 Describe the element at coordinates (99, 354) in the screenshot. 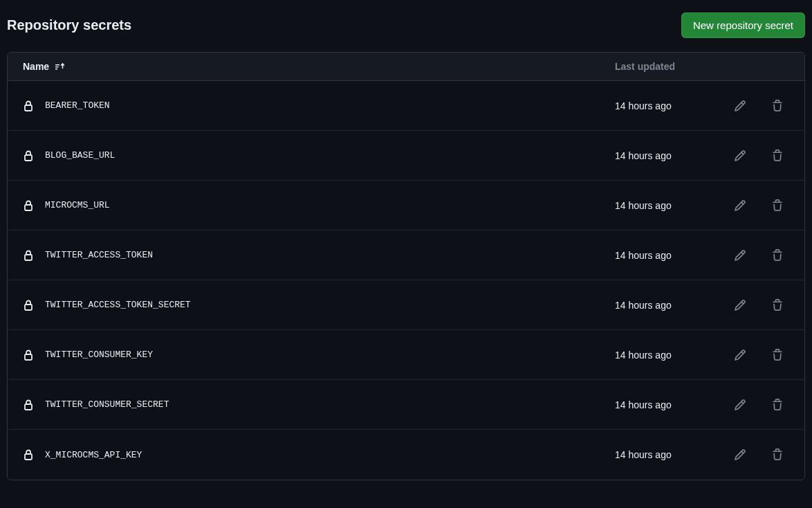

I see `secret-name: TWITTER_CONSUMER_KEY` at that location.